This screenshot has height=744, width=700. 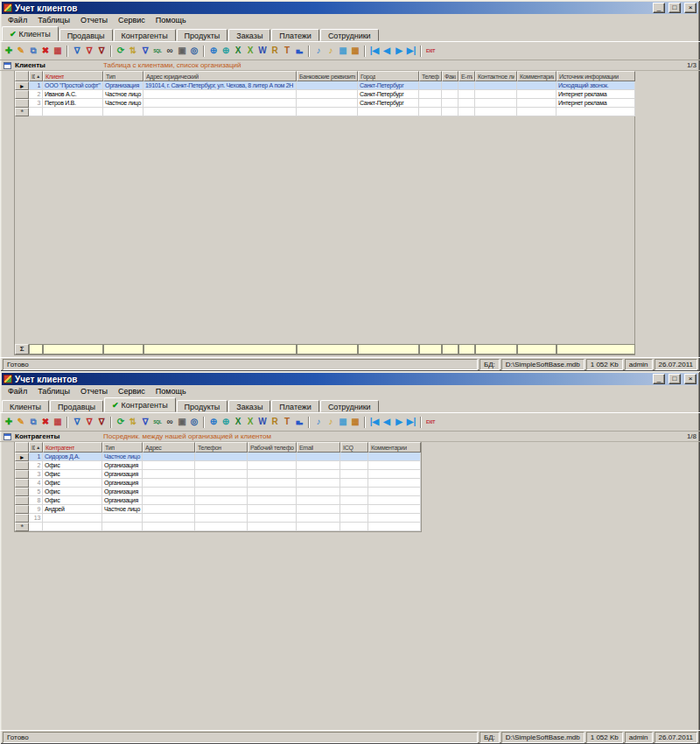 I want to click on nav-last-icon: ▶|, so click(x=411, y=422).